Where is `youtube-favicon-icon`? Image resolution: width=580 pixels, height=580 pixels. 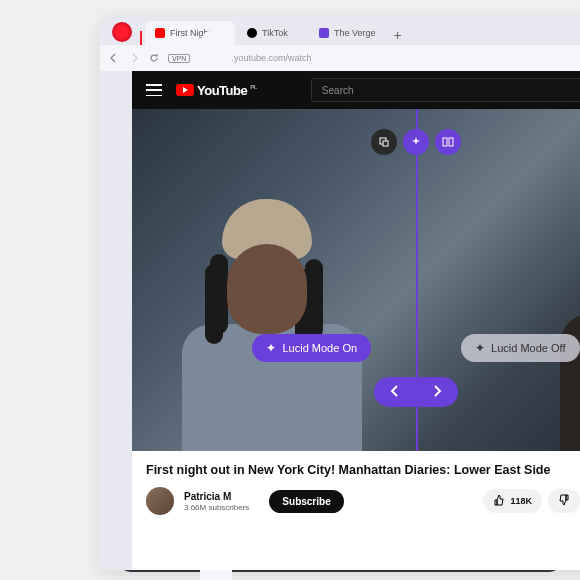
youtube-favicon-icon is located at coordinates (160, 33).